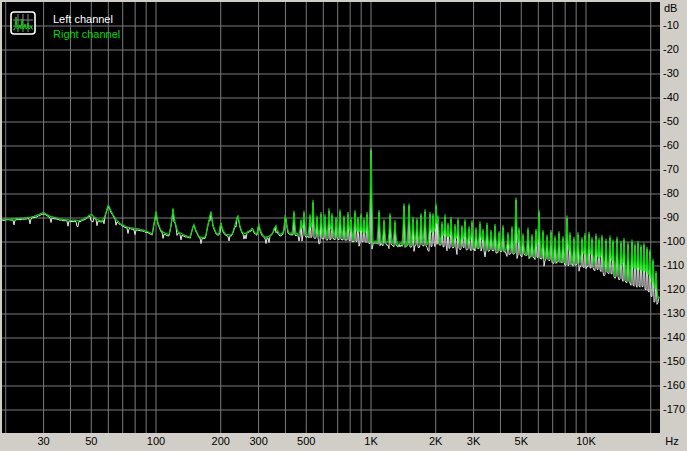 The image size is (687, 451). What do you see at coordinates (670, 8) in the screenshot?
I see `y-axis-unit-label: dB` at bounding box center [670, 8].